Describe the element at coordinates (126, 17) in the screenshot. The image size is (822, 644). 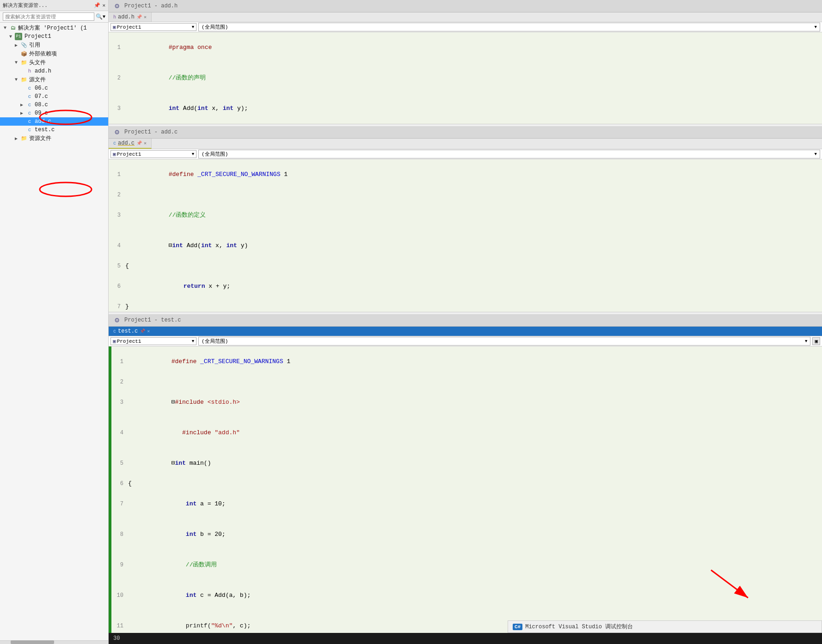
I see `tab-addh-label: add.h` at that location.